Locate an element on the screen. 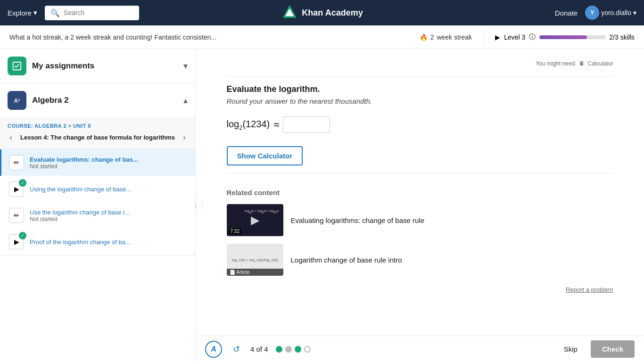 This screenshot has width=644, height=362. separator-top is located at coordinates (420, 76).